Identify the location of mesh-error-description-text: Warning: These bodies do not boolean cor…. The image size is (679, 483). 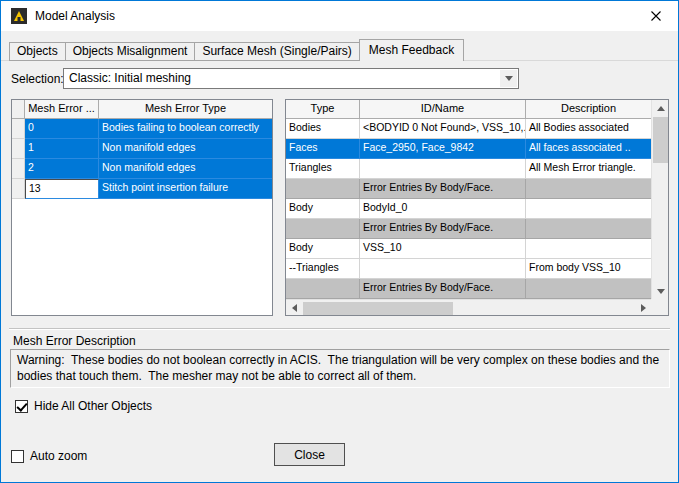
(340, 368).